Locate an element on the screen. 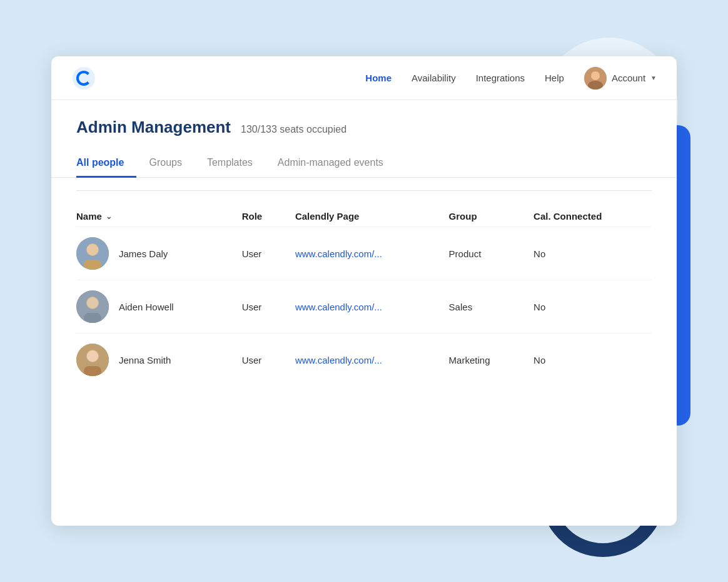 The height and width of the screenshot is (582, 728). nav-availability: Availability is located at coordinates (434, 78).